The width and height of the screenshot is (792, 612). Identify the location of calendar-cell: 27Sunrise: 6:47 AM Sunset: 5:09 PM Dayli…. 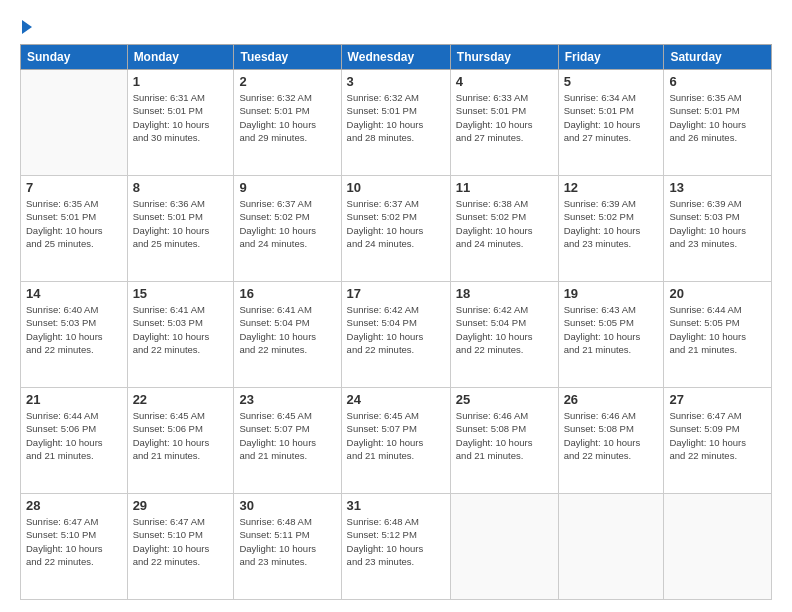
(718, 441).